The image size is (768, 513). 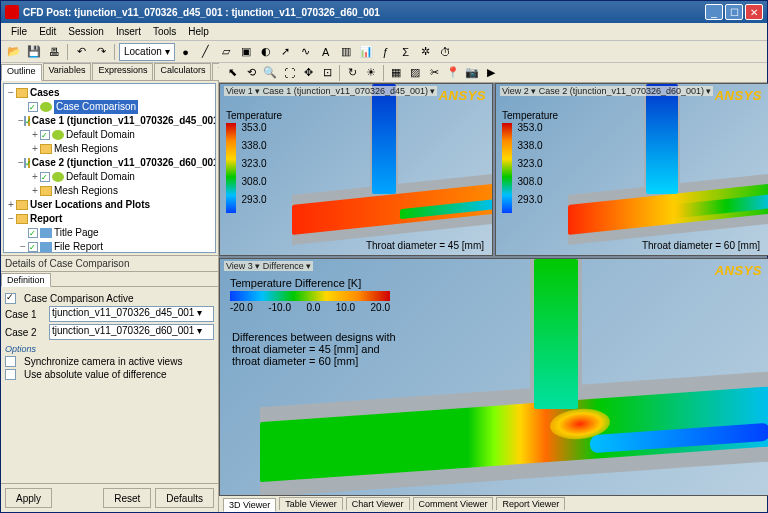 What do you see at coordinates (250, 505) in the screenshot?
I see `tab-3dviewer: 3D Viewer` at bounding box center [250, 505].